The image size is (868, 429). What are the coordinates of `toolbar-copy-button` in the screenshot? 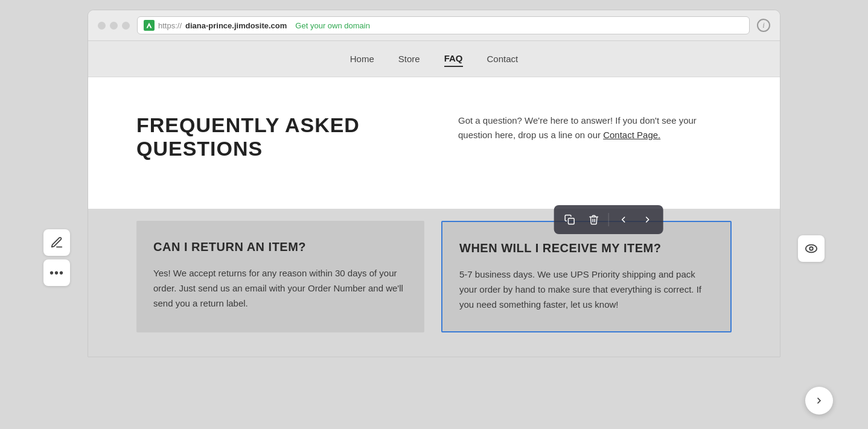 It's located at (569, 220).